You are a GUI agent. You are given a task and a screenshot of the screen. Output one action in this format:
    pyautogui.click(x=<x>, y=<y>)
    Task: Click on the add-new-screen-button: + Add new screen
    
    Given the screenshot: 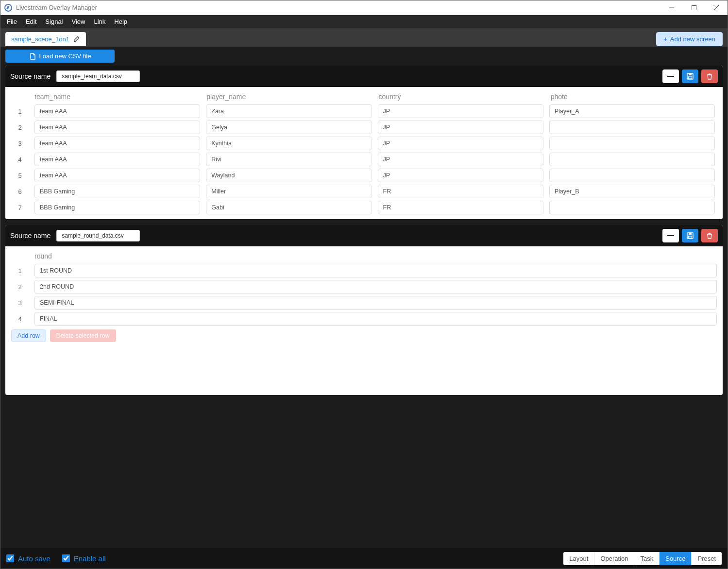 What is the action you would take?
    pyautogui.click(x=690, y=39)
    